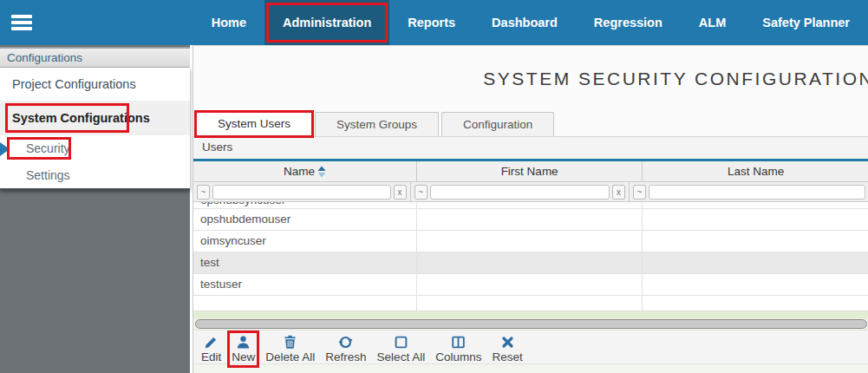 The width and height of the screenshot is (868, 373). I want to click on edit-button-label: Edit, so click(212, 357).